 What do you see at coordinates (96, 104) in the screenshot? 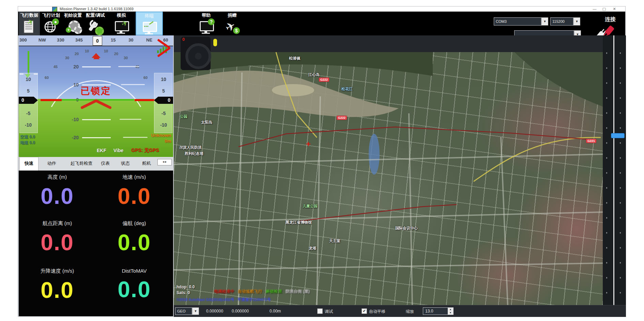
I see `aircraft-chevron-icon` at bounding box center [96, 104].